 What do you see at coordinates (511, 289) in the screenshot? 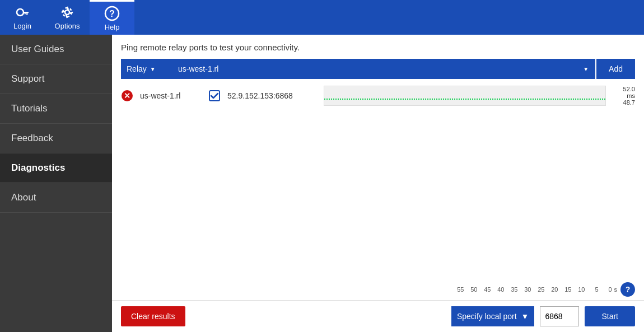
I see `tick-35: 35` at bounding box center [511, 289].